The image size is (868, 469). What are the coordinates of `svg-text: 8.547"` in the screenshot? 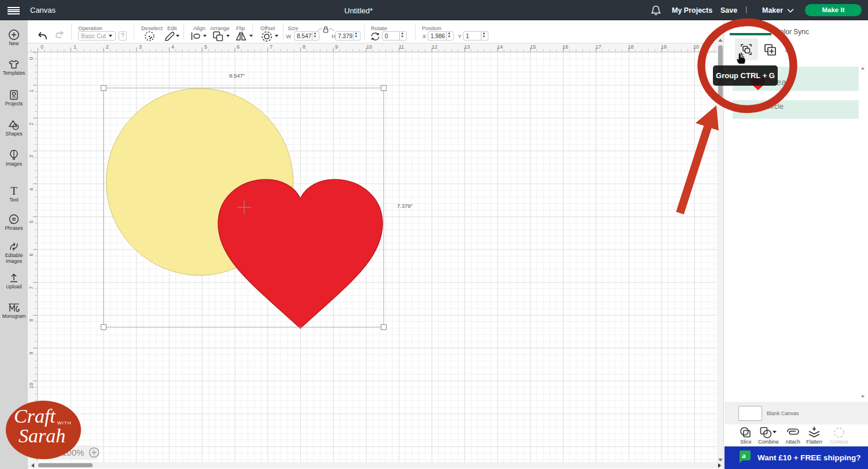 It's located at (237, 75).